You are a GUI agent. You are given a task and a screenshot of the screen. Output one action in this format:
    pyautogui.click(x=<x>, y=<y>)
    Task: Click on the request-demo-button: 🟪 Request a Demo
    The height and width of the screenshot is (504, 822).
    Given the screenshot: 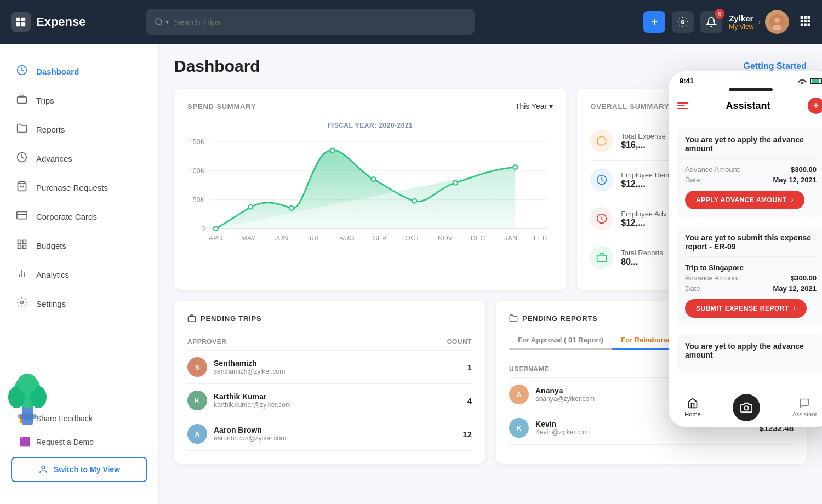 What is the action you would take?
    pyautogui.click(x=79, y=442)
    